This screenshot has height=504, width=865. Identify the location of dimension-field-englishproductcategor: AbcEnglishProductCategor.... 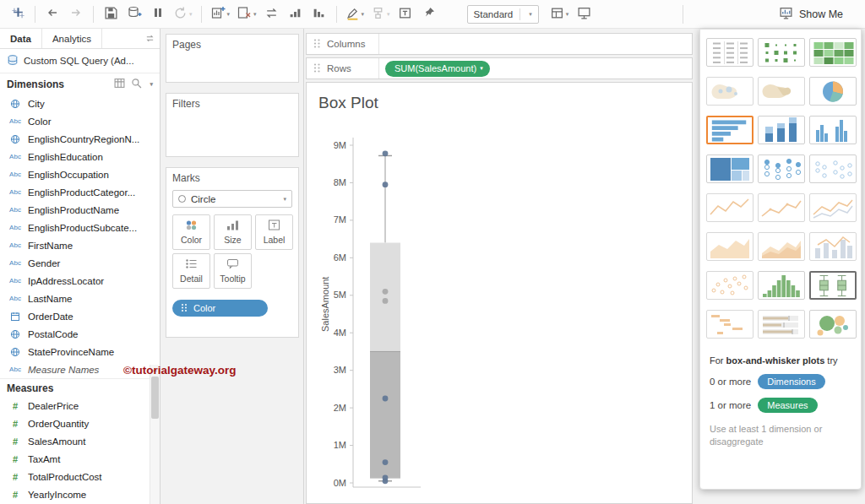
(79, 192).